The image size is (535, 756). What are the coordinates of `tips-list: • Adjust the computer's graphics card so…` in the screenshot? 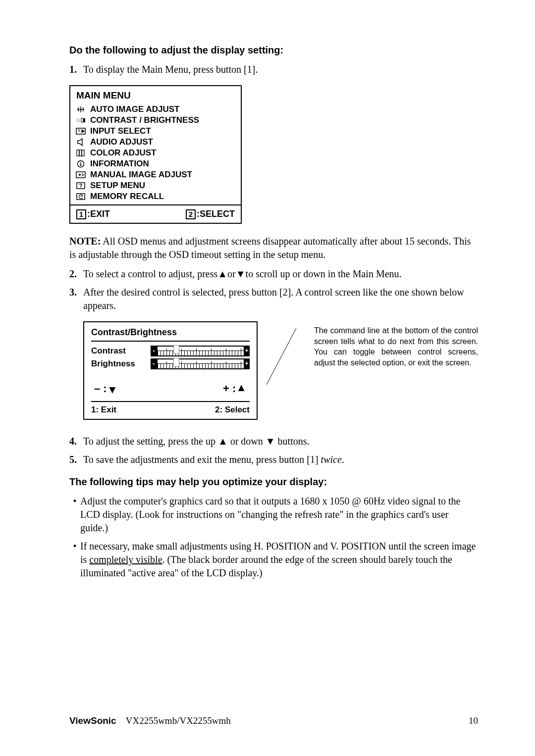 It's located at (273, 537).